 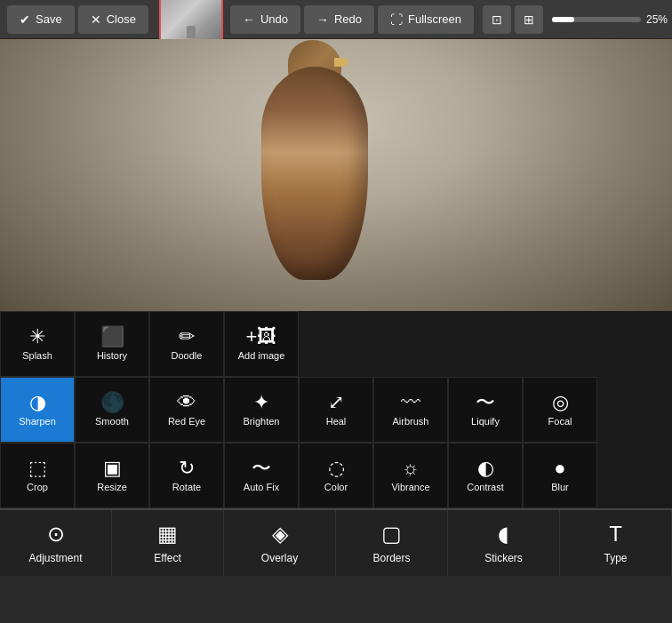 What do you see at coordinates (391, 558) in the screenshot?
I see `borders-label: Borders` at bounding box center [391, 558].